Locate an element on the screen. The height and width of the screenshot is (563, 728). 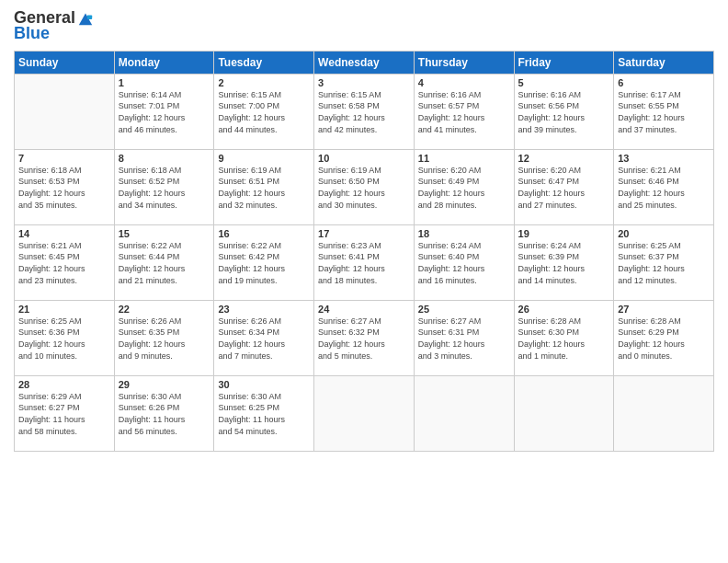
day-number: 27 is located at coordinates (664, 309).